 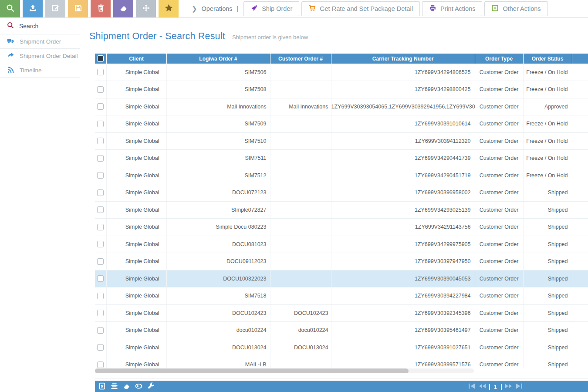 What do you see at coordinates (40, 26) in the screenshot?
I see `sidebar-item-search: Search` at bounding box center [40, 26].